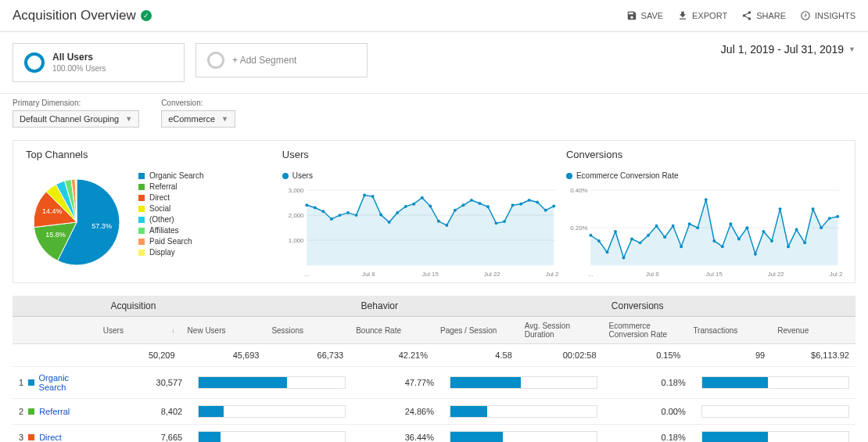  Describe the element at coordinates (431, 274) in the screenshot. I see `svg-text: Jul 15` at that location.